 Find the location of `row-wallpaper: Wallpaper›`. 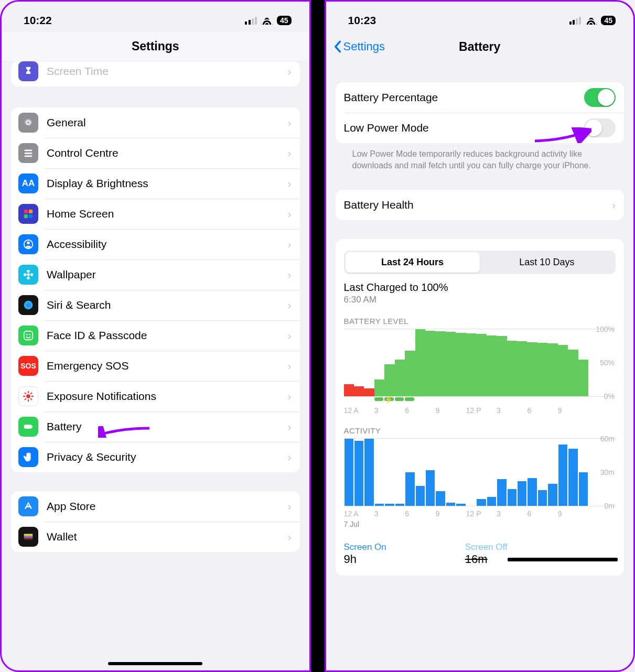

row-wallpaper: Wallpaper› is located at coordinates (155, 275).